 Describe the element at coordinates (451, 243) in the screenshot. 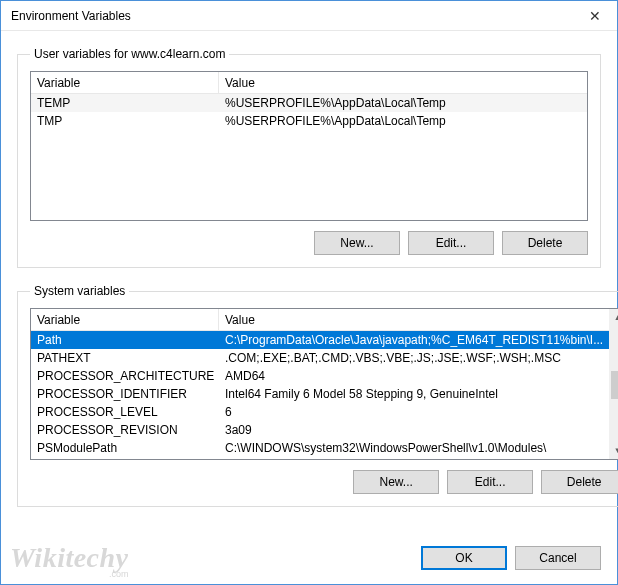

I see `user-edit-button: Edit...` at that location.